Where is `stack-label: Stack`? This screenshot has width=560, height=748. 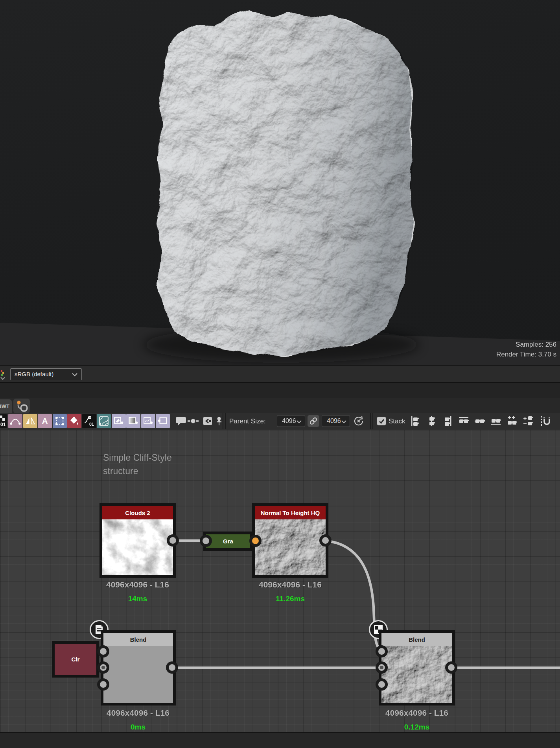 stack-label: Stack is located at coordinates (397, 421).